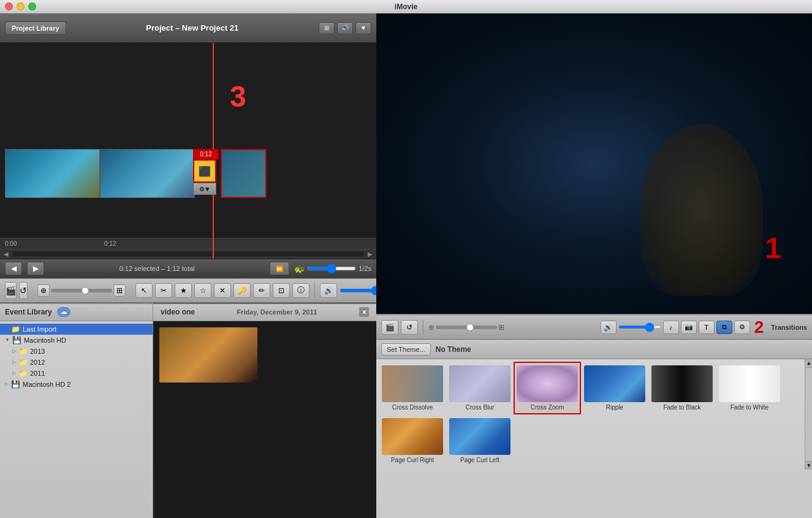 Image resolution: width=812 pixels, height=518 pixels. I want to click on tree-label: Macintosh HD 2, so click(47, 384).